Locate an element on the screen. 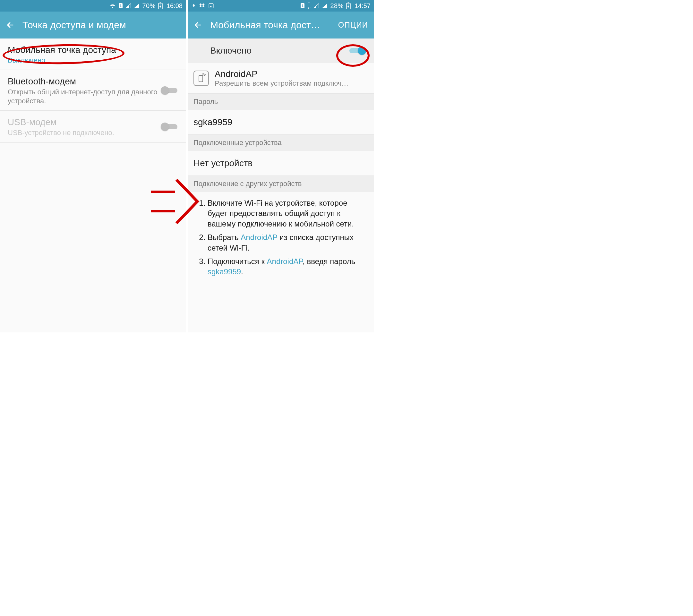  app-bar: Точка доступа и модем is located at coordinates (93, 25).